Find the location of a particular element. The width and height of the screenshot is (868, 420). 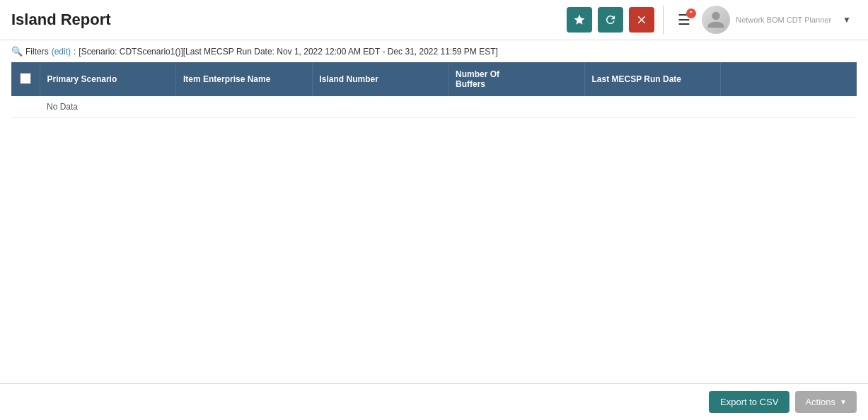

select-all-checkbox is located at coordinates (25, 78).